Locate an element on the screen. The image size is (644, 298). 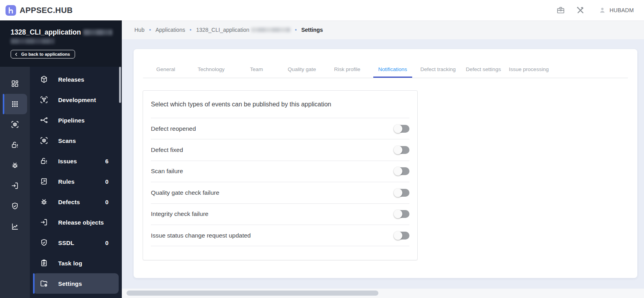
shield-check-icon is located at coordinates (44, 243).